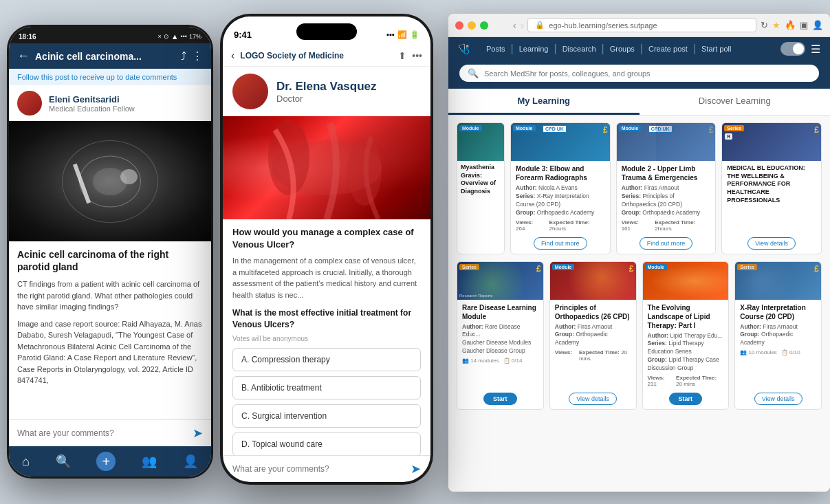 Image resolution: width=830 pixels, height=504 pixels. Describe the element at coordinates (110, 103) in the screenshot. I see `author-row: Eleni Genitsaridi Medical Education Fell…` at that location.